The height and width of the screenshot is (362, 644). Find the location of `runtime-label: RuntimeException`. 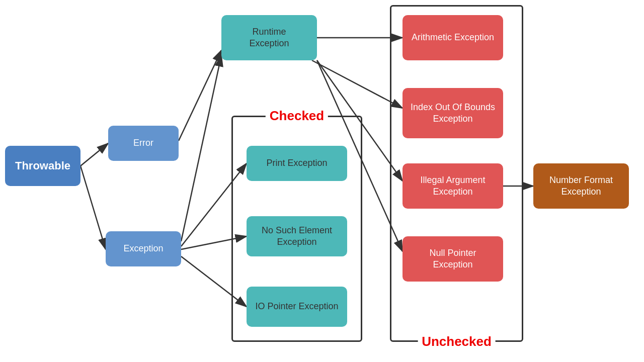

runtime-label: RuntimeException is located at coordinates (269, 38).